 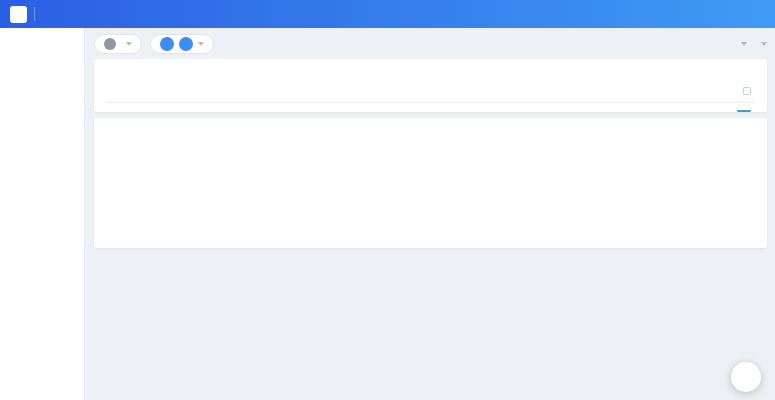 What do you see at coordinates (760, 44) in the screenshot?
I see `date-range-picker` at bounding box center [760, 44].